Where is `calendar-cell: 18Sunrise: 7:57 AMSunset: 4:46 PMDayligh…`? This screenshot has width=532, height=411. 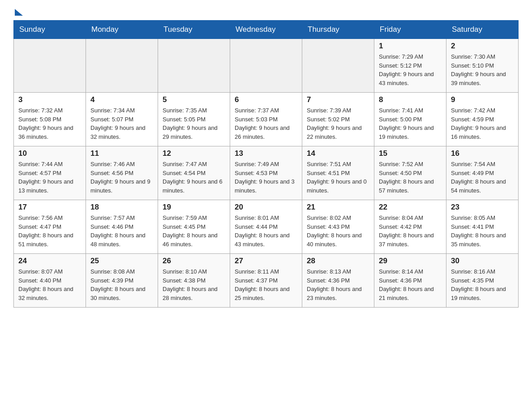
calendar-cell: 18Sunrise: 7:57 AMSunset: 4:46 PMDayligh… is located at coordinates (122, 227).